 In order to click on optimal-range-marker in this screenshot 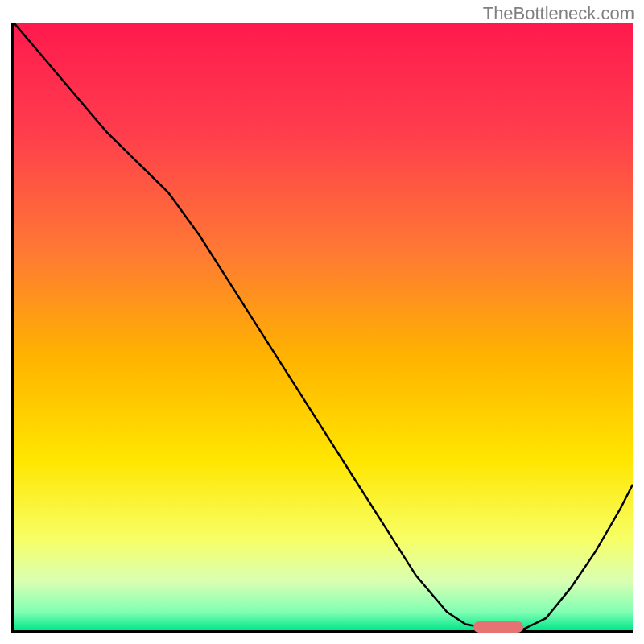, I will do `click(498, 627)`.